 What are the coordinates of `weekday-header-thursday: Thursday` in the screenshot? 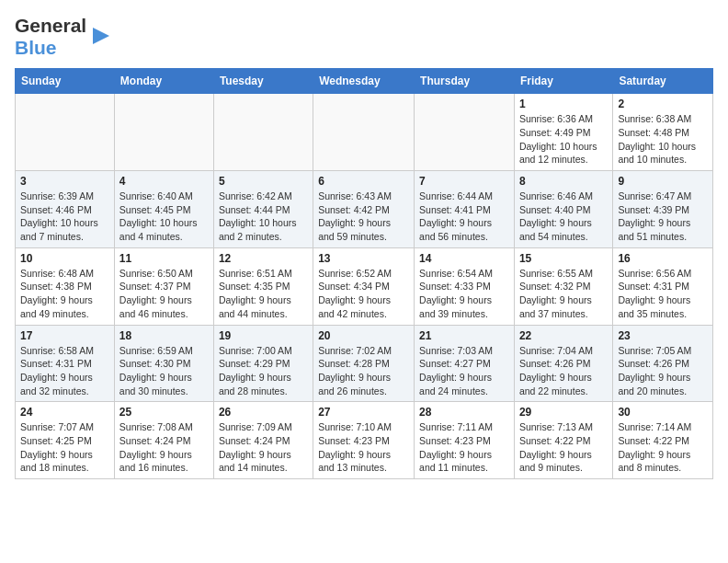 It's located at (465, 81).